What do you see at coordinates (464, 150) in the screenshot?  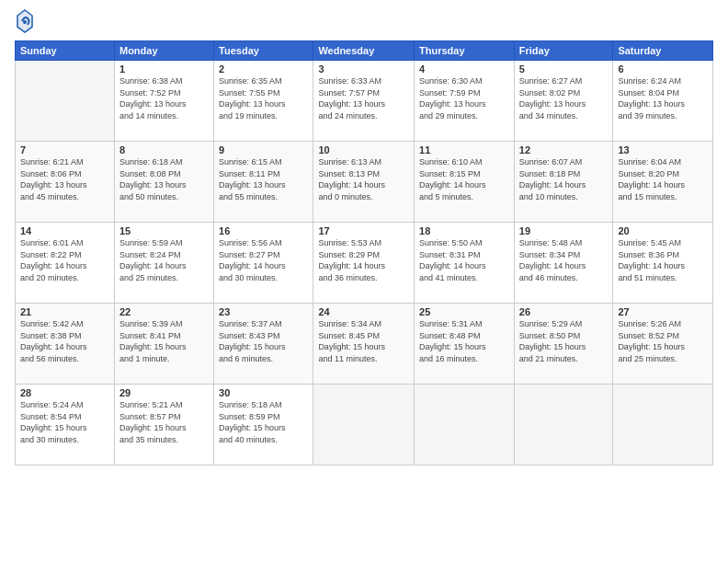 I see `day-number: 11` at bounding box center [464, 150].